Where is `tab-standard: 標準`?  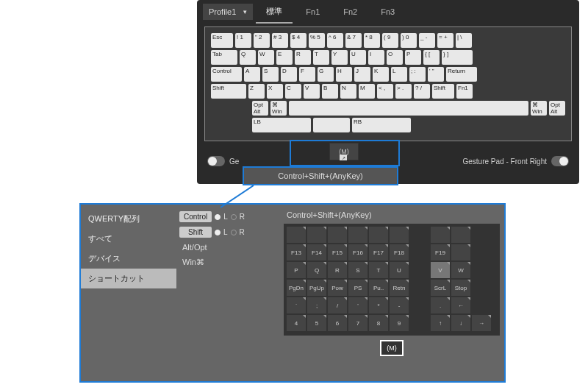 tab-standard: 標準 is located at coordinates (274, 12).